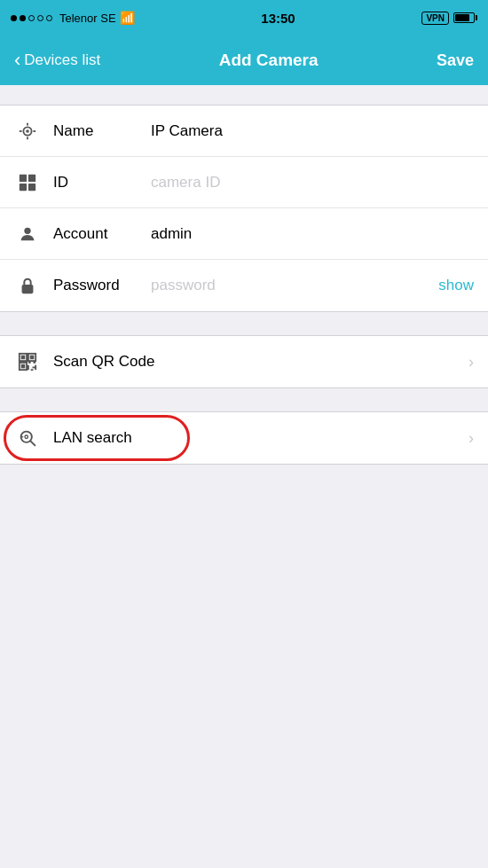  Describe the element at coordinates (73, 18) in the screenshot. I see `status-left: Telenor SE 📶` at that location.